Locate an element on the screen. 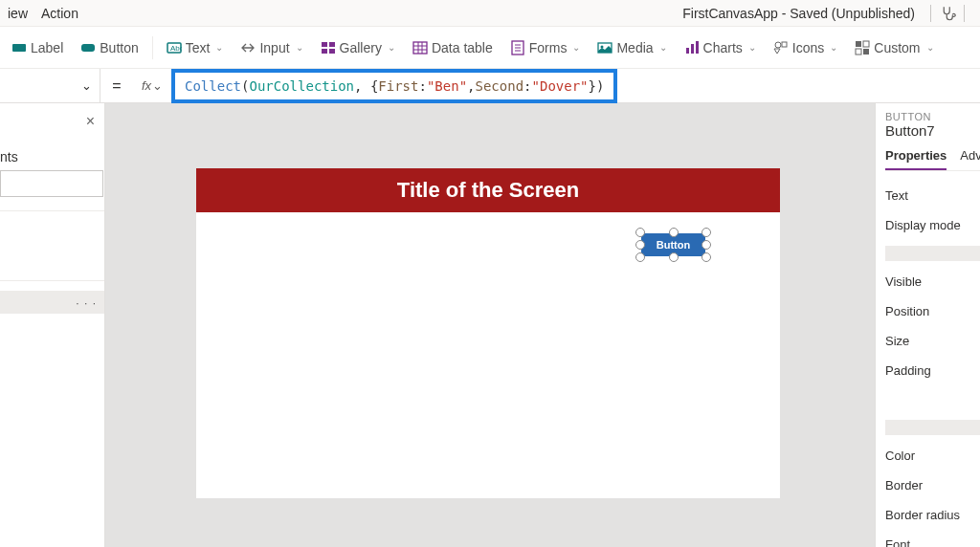  app-title: FirstCanvasApp - Saved (Unpublished) is located at coordinates (798, 13).